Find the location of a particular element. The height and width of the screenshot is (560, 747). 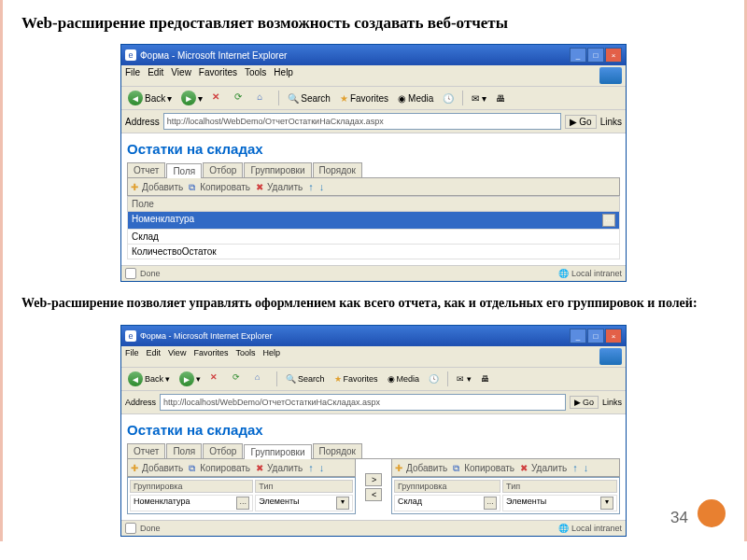

status-text: Done is located at coordinates (150, 273).